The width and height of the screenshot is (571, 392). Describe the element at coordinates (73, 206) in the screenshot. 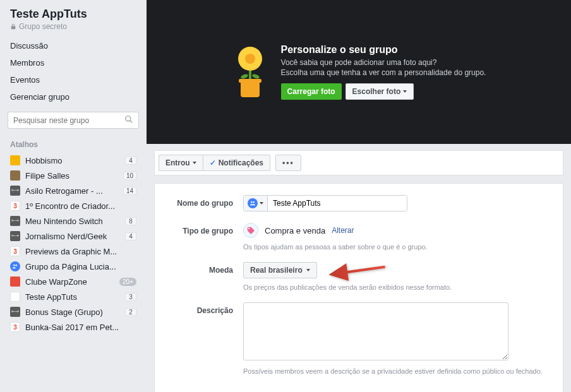

I see `shortcut-item: 31º Encontro de Criador...` at that location.